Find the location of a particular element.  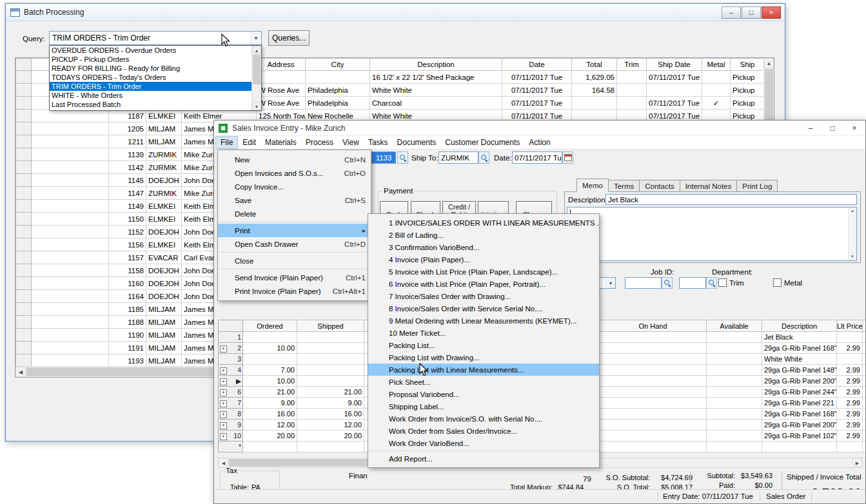

trim-checkbox: Trim is located at coordinates (731, 282).